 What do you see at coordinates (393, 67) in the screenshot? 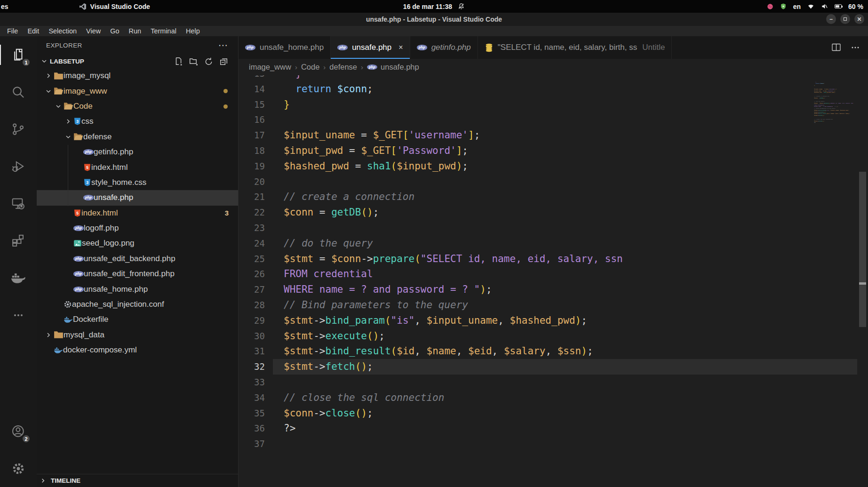
I see `breadcrumb-file: phpunsafe.php` at bounding box center [393, 67].